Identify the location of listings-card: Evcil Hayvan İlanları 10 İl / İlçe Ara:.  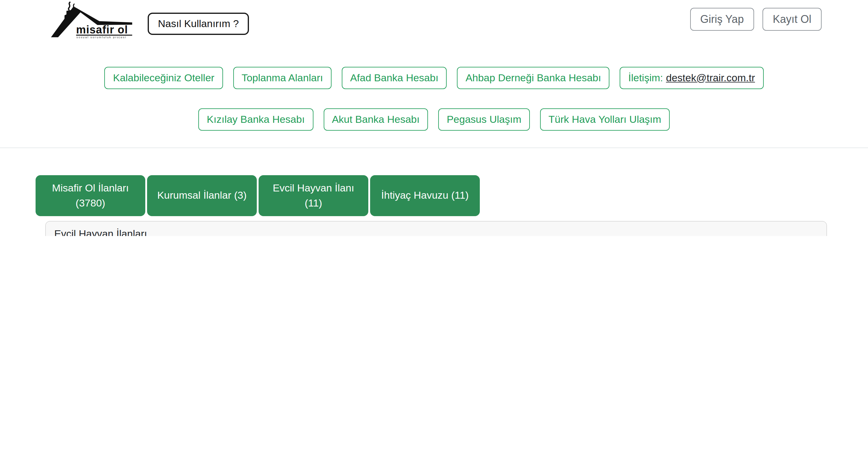
(436, 228).